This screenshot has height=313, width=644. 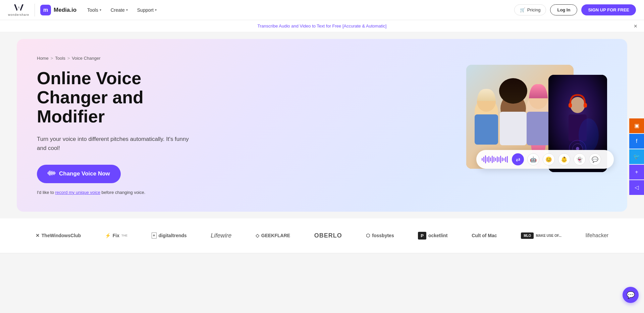 I want to click on swap-icon-button: ⇄, so click(x=518, y=159).